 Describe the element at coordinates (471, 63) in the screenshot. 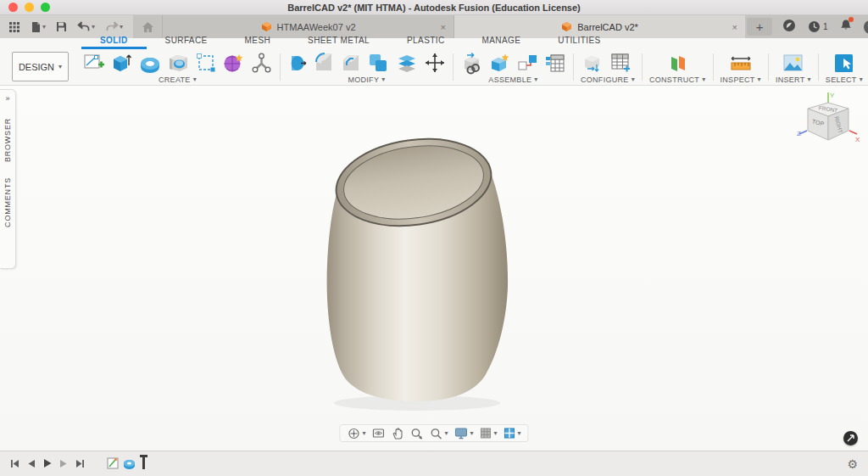

I see `insert-derive-icon` at that location.